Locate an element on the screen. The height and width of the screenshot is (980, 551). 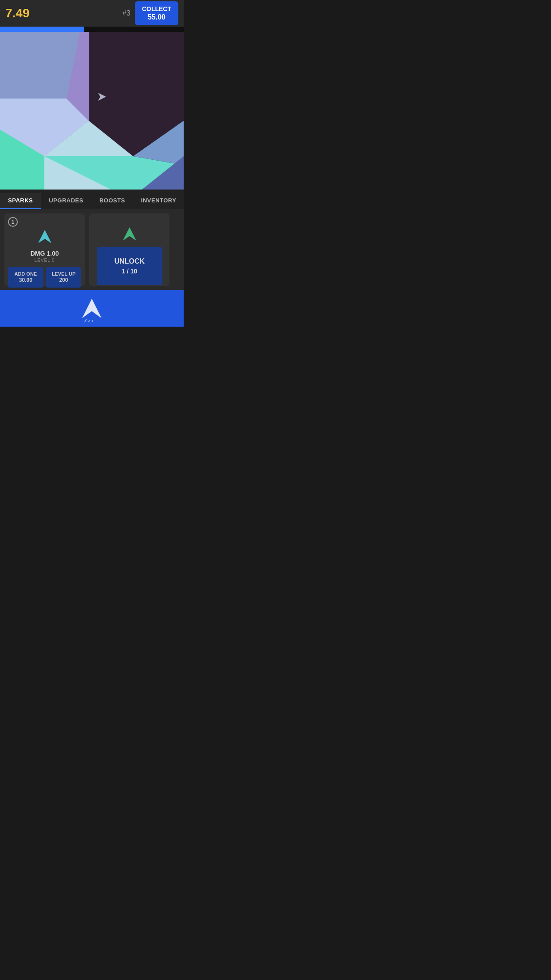
game-area is located at coordinates (92, 111).